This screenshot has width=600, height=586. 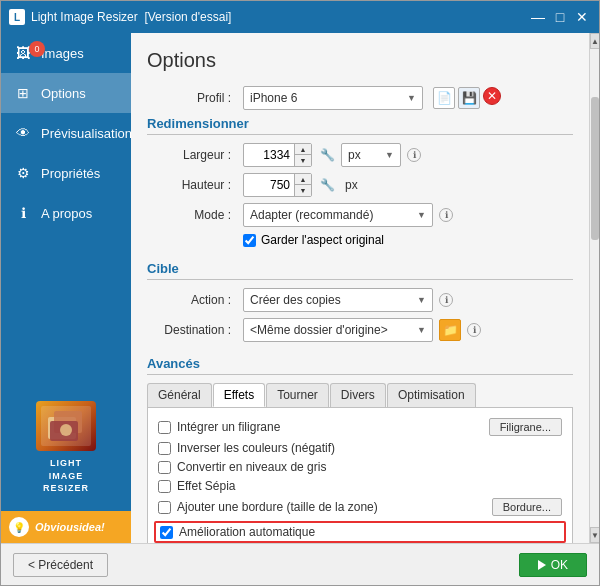 What do you see at coordinates (370, 486) in the screenshot?
I see `sepia-label: Effet Sépia` at bounding box center [370, 486].